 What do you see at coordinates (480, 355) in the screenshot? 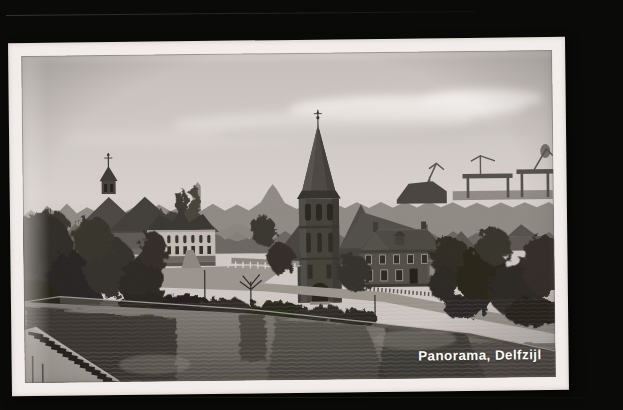
I see `photo-caption: Panorama, Delfzijl` at bounding box center [480, 355].